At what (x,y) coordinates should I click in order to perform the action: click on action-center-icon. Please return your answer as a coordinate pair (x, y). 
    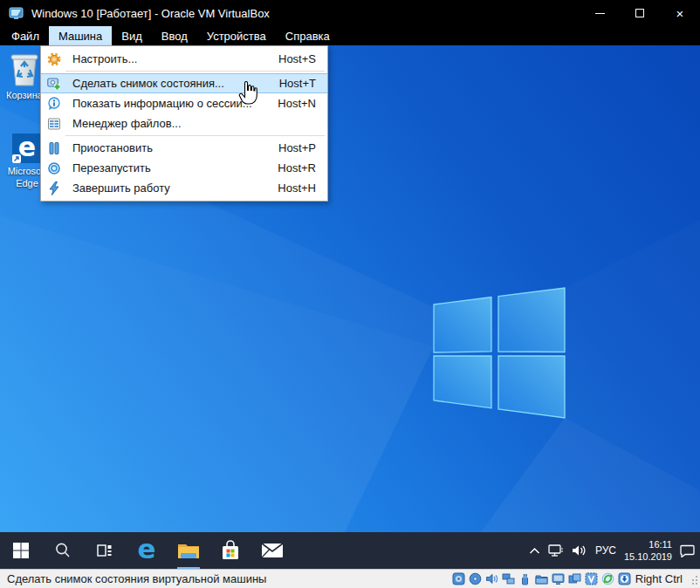
    Looking at the image, I should click on (688, 551).